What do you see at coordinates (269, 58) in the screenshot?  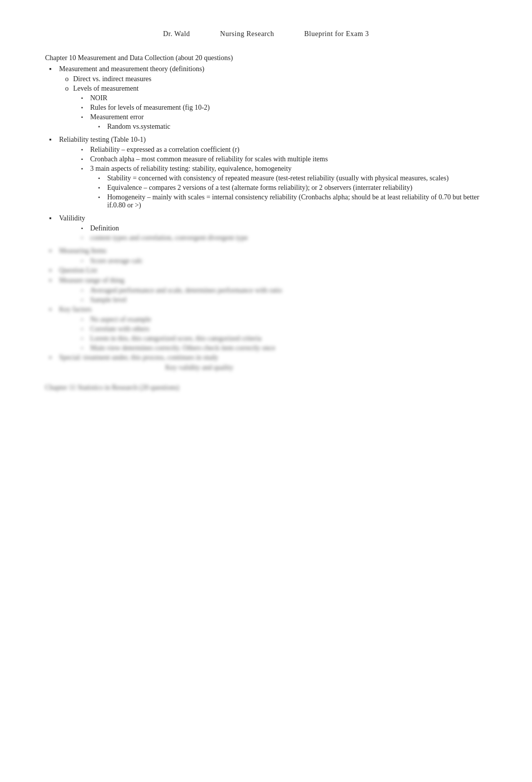 I see `chapter-10-title: Chapter 10 Measurement and Data Collecti…` at bounding box center [269, 58].